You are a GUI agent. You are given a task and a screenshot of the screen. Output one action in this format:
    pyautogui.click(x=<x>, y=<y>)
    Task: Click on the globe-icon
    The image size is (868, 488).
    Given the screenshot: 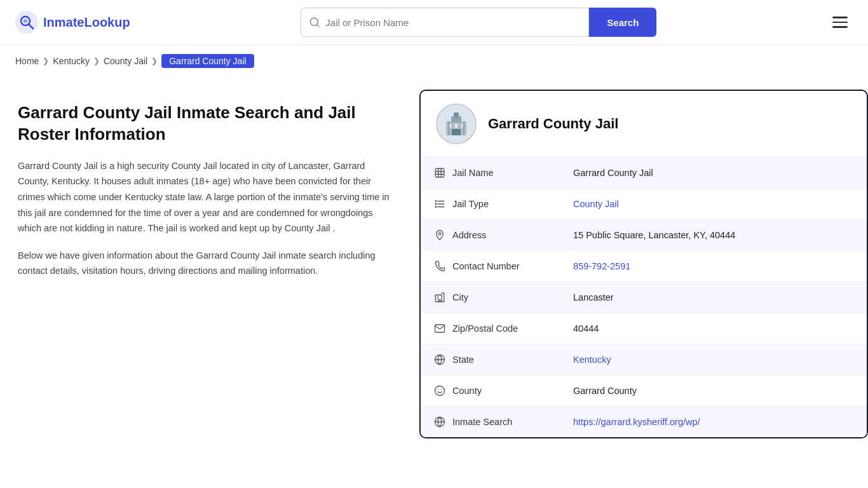 What is the action you would take?
    pyautogui.click(x=440, y=360)
    